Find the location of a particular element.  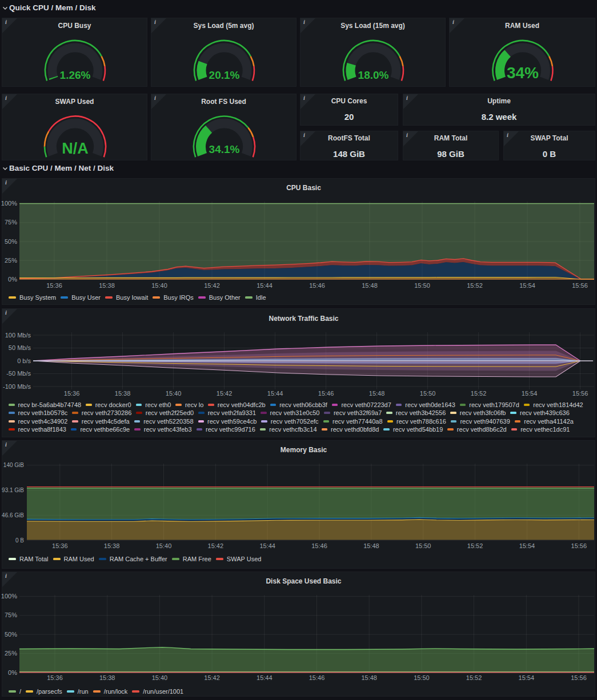

svg-text: 50 Mb/s is located at coordinates (20, 348).